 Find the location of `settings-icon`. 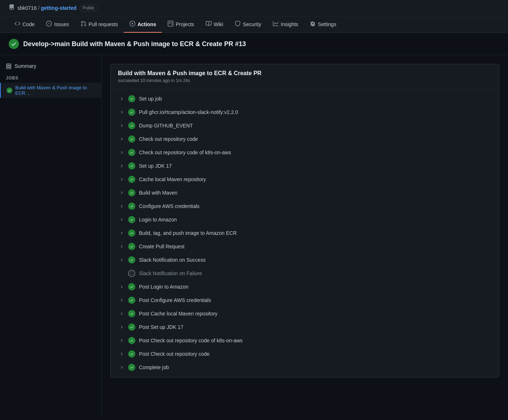

settings-icon is located at coordinates (313, 24).